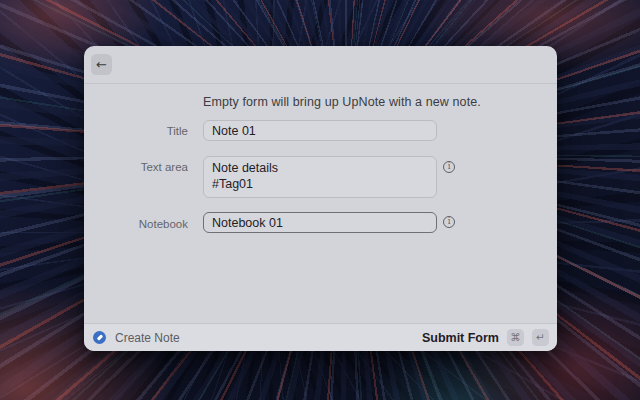 This screenshot has height=400, width=640. What do you see at coordinates (460, 338) in the screenshot?
I see `submit-form-label: Submit Form` at bounding box center [460, 338].